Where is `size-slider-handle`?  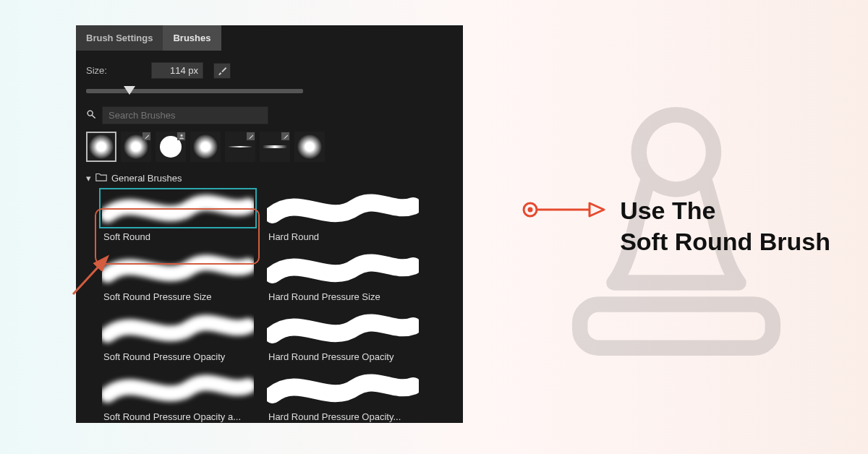 size-slider-handle is located at coordinates (129, 90).